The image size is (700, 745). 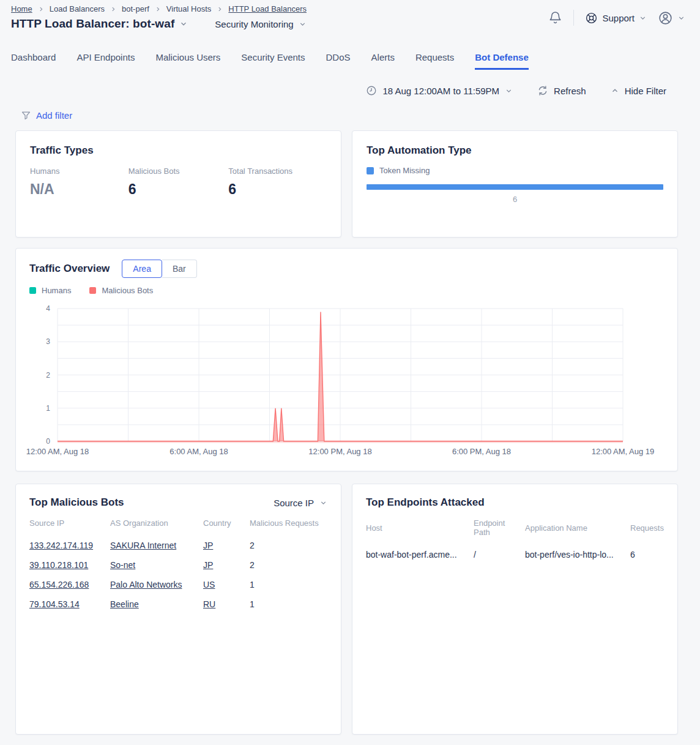 What do you see at coordinates (188, 61) in the screenshot?
I see `tab-malicious-users: Malicious Users` at bounding box center [188, 61].